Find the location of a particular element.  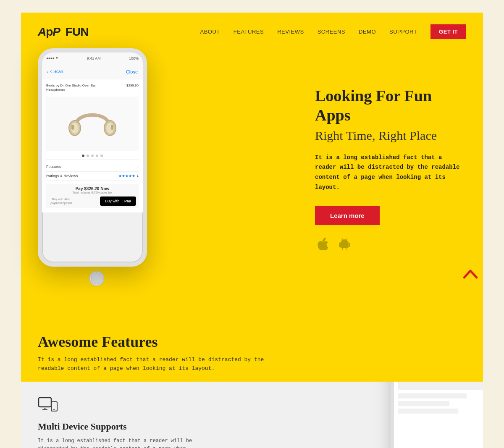

nav-screens: SCREENS is located at coordinates (331, 32).